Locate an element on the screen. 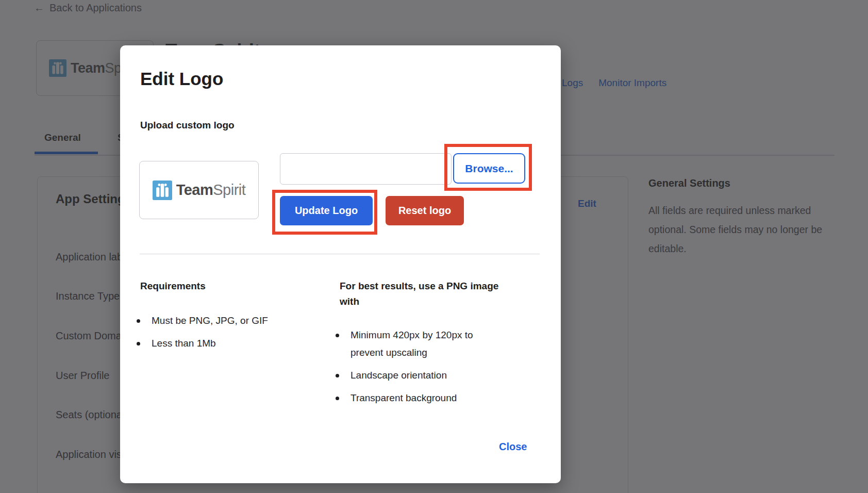  list-item: Transparent background is located at coordinates (413, 398).